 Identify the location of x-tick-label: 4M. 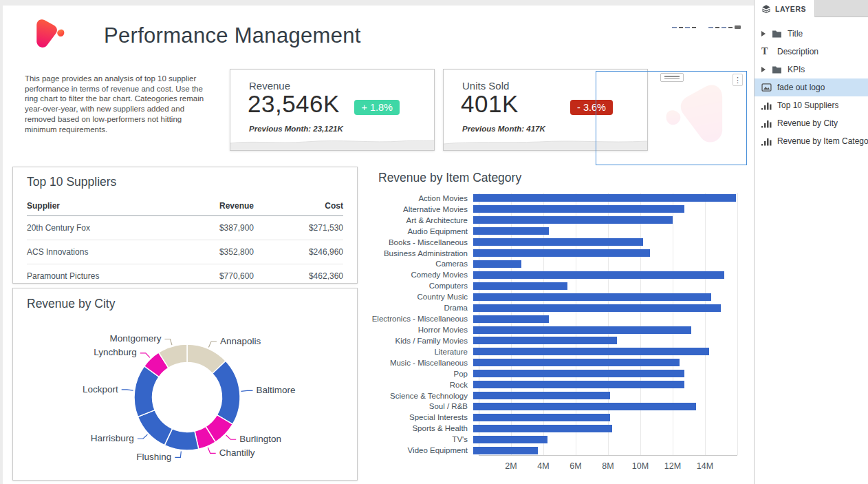
(543, 466).